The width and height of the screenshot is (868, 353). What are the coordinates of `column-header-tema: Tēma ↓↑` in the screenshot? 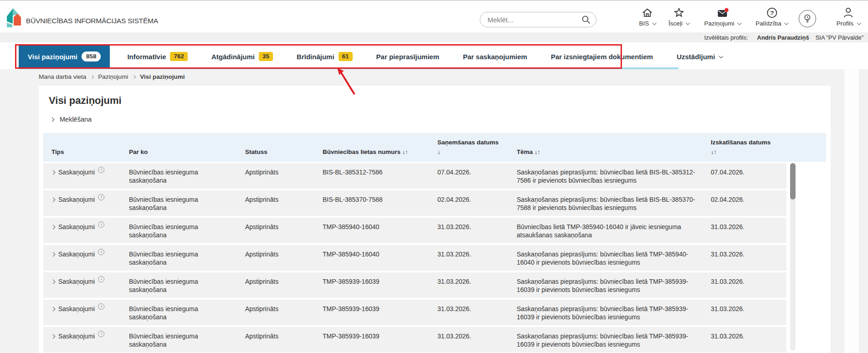 It's located at (614, 152).